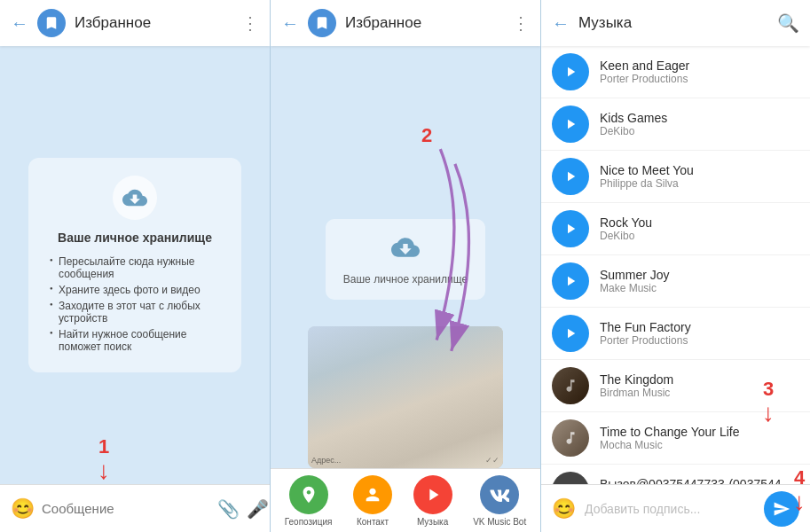 The height and width of the screenshot is (532, 810). Describe the element at coordinates (135, 238) in the screenshot. I see `panel1-card-title: Ваше личное хранилище` at that location.